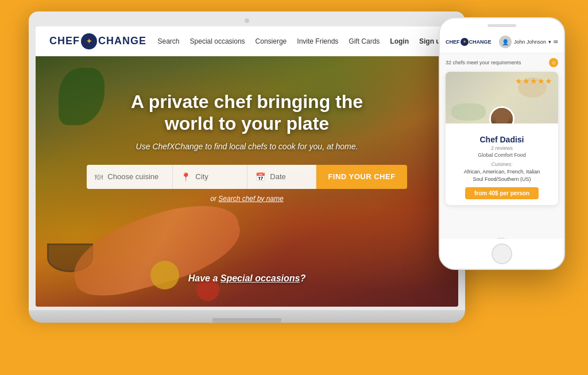 Image resolution: width=588 pixels, height=375 pixels. I want to click on chef-card-image: ★★★★★, so click(502, 98).